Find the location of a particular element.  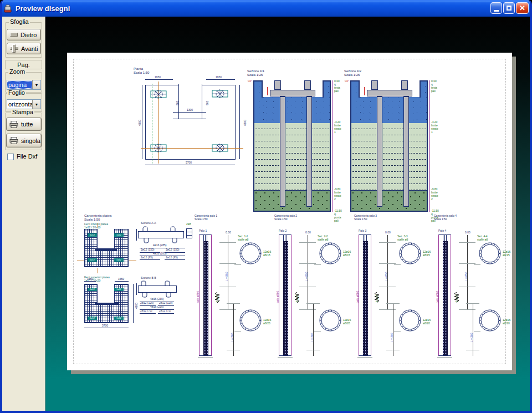

dietro-button: Dietro is located at coordinates (24, 34).